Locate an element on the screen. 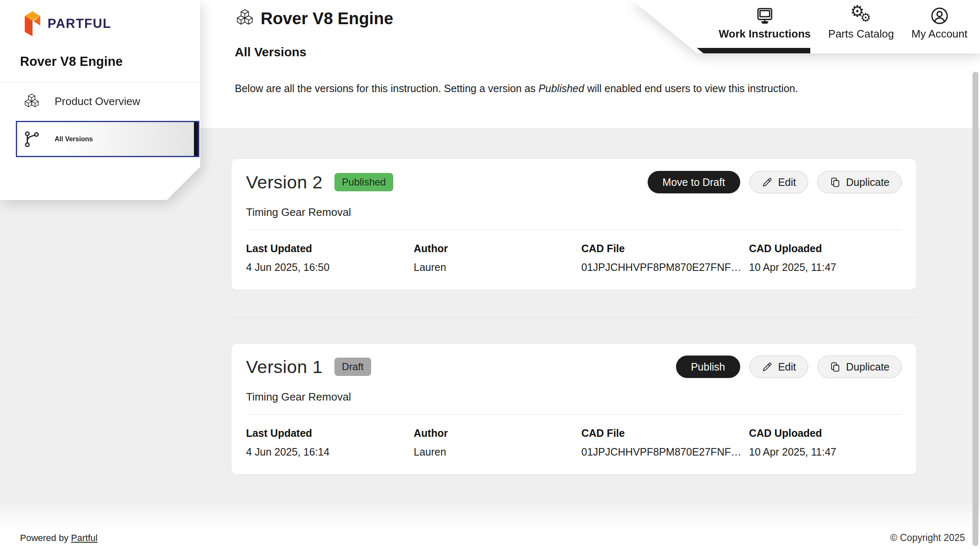  sidebar-item-label: Product Overview is located at coordinates (98, 102).